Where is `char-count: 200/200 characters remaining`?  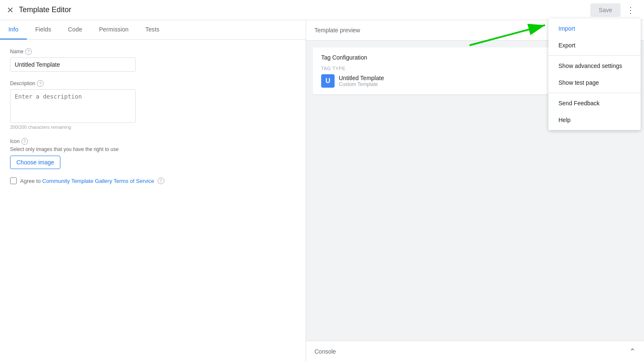
char-count: 200/200 characters remaining is located at coordinates (153, 127).